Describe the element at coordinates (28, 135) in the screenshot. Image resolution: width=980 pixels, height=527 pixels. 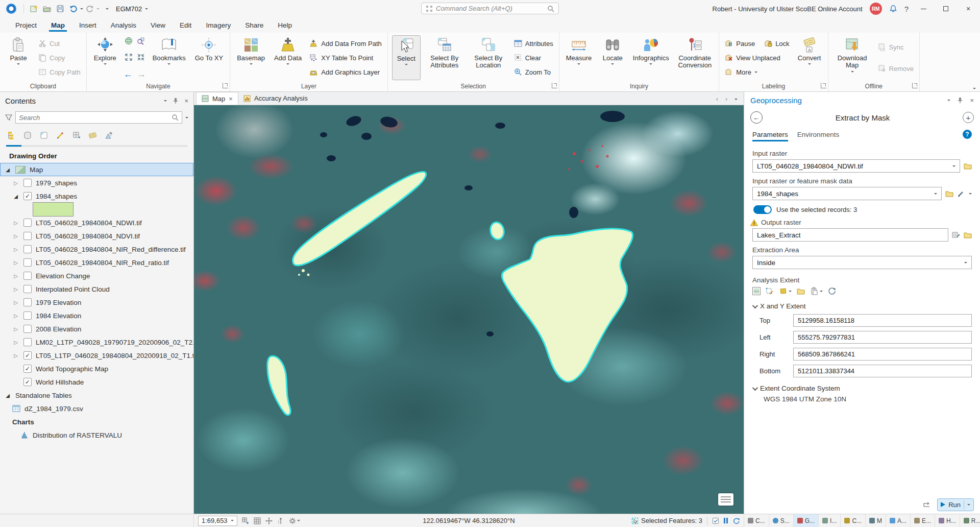
I see `list-by-data-source-icon` at that location.